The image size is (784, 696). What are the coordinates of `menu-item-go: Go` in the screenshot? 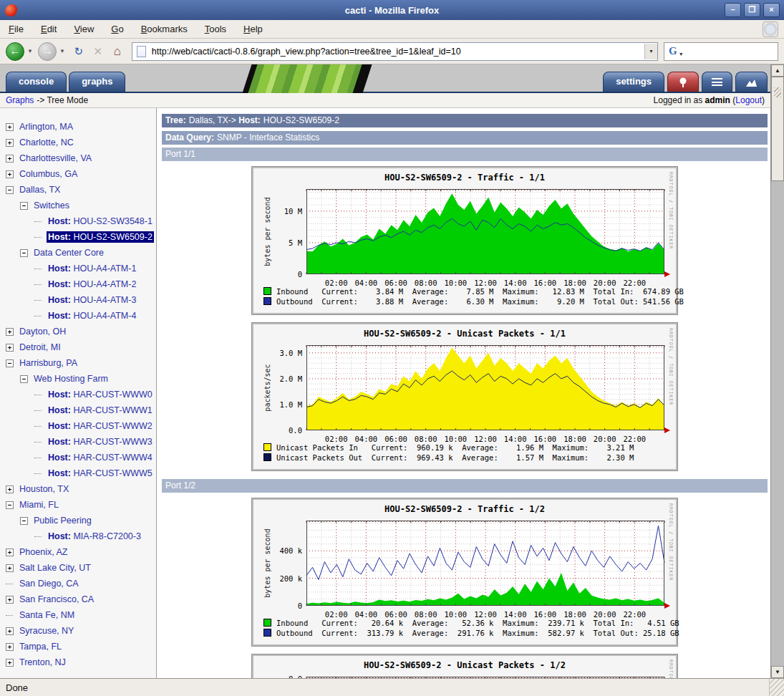 It's located at (117, 29).